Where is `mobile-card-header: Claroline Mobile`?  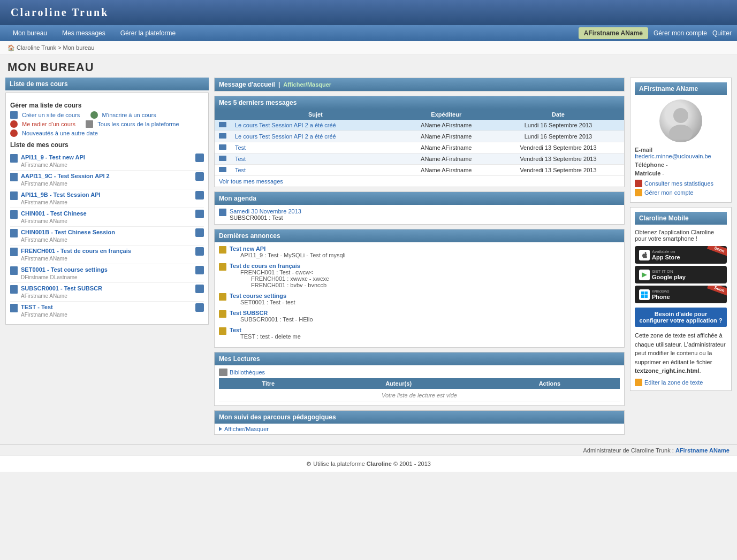 mobile-card-header: Claroline Mobile is located at coordinates (681, 218).